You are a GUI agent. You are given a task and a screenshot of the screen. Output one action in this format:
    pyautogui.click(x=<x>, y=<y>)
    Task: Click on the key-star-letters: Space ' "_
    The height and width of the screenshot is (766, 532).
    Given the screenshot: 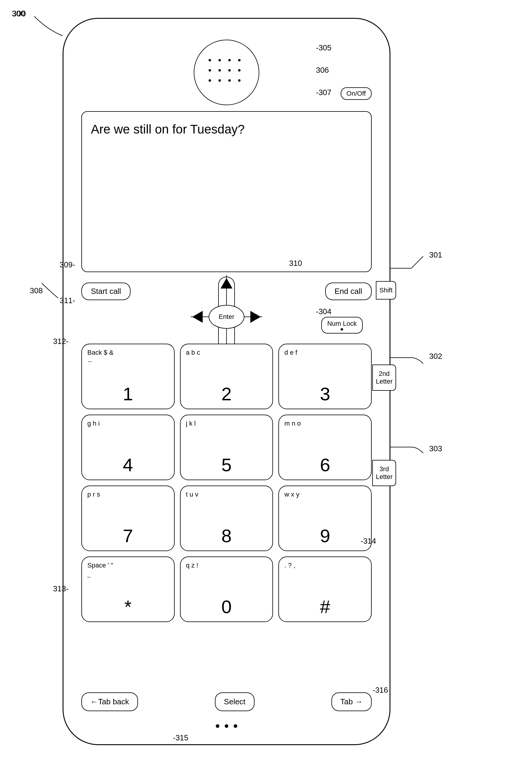 What is the action you would take?
    pyautogui.click(x=100, y=570)
    